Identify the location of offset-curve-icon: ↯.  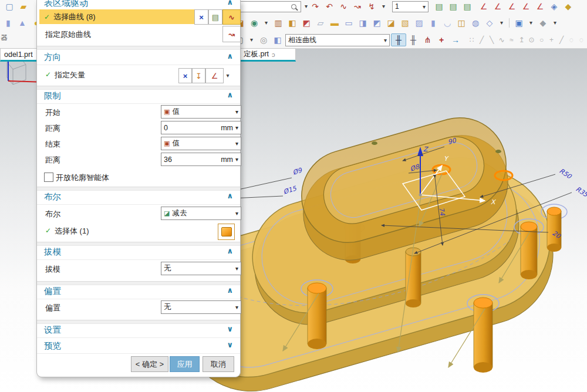
(372, 6).